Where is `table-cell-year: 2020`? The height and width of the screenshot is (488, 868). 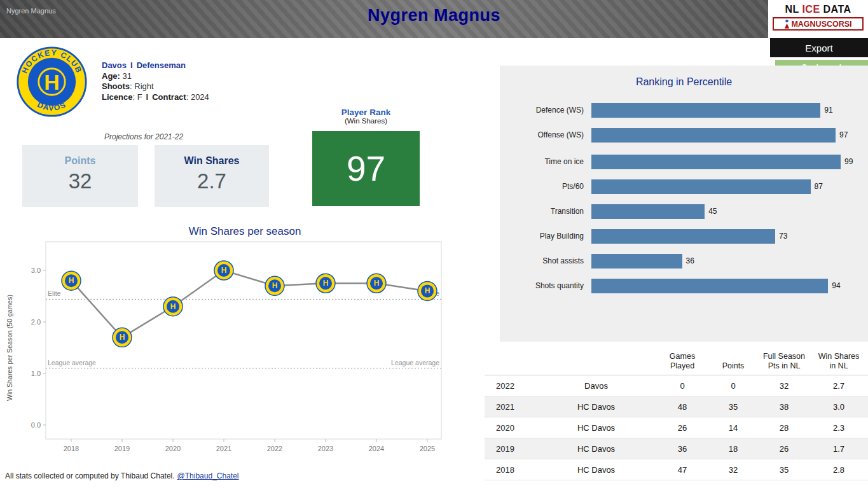
table-cell-year: 2020 is located at coordinates (510, 428).